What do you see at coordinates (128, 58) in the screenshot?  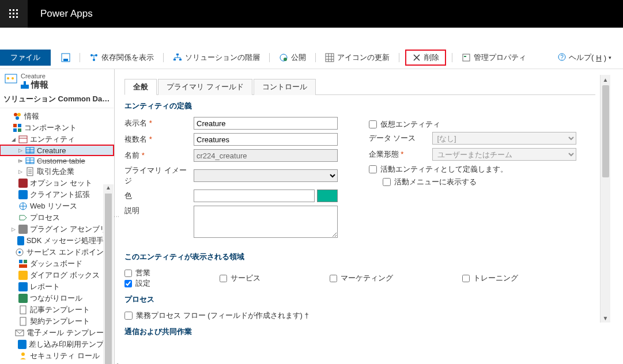 I see `dependencies-label: 依存関係を表示` at bounding box center [128, 58].